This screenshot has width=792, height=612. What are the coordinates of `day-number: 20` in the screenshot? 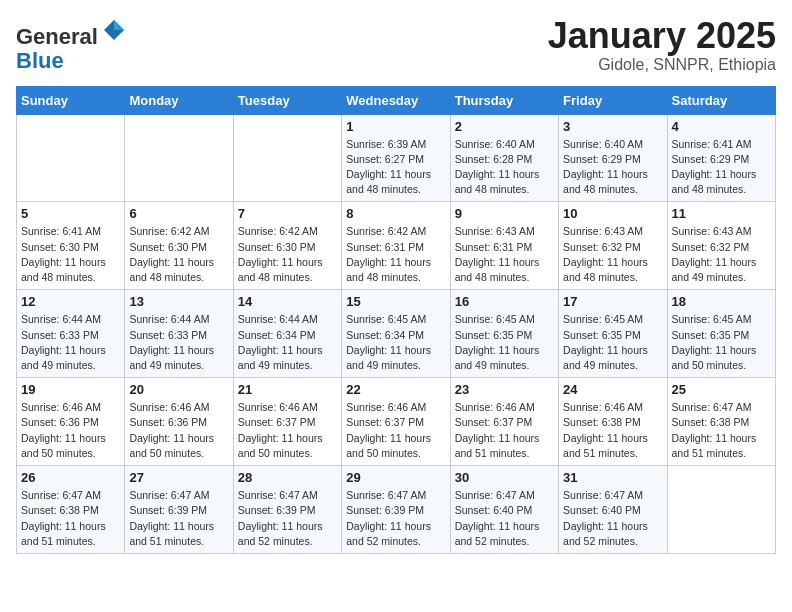 It's located at (178, 390).